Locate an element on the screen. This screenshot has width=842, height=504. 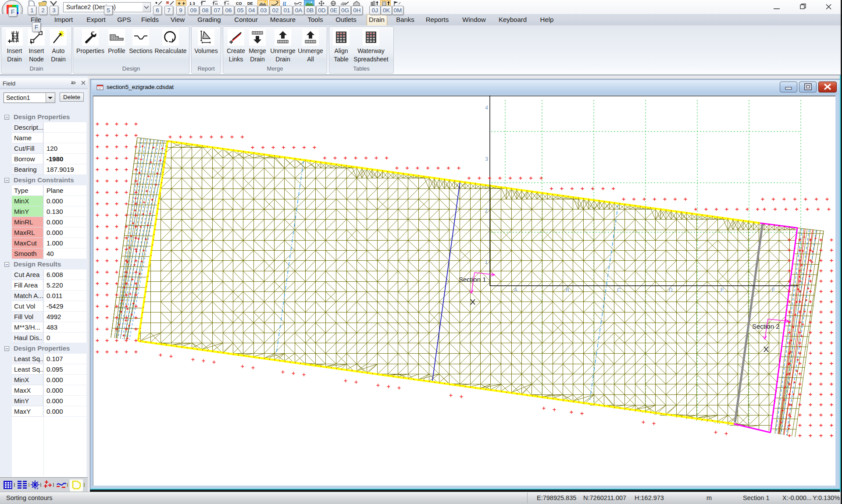
svg-text: 3 is located at coordinates (487, 159).